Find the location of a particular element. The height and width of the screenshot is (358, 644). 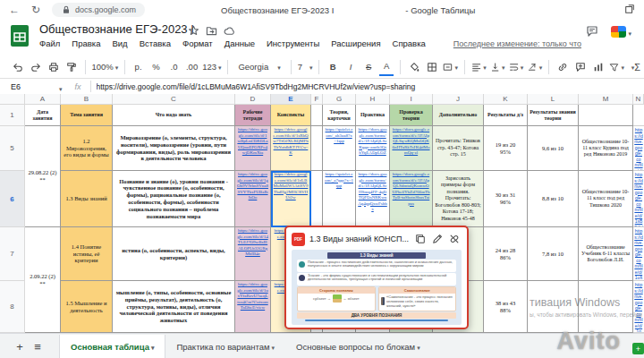

cell-M7: Обществознание Учебник 6-11 классы Богол… is located at coordinates (606, 254).